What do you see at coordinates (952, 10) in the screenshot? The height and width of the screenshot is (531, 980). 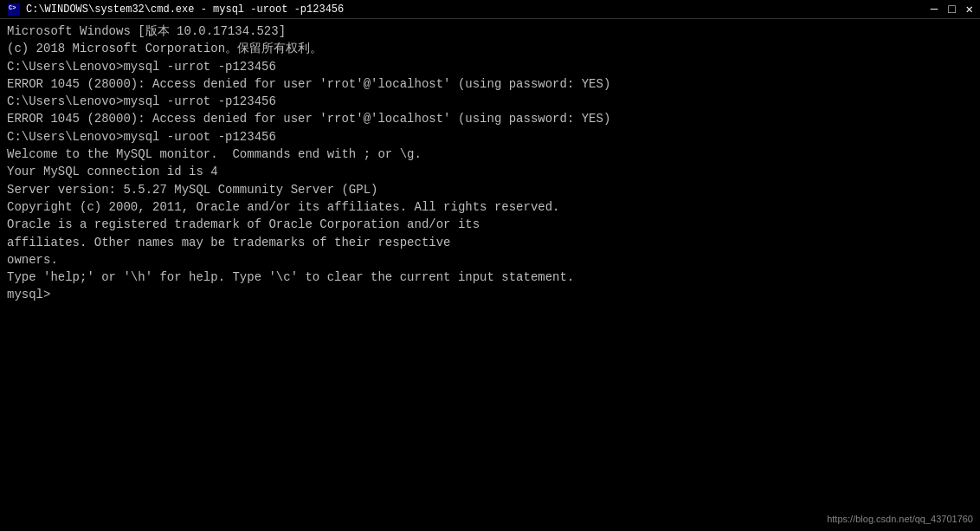 I see `window-controls: ─ □ ✕` at bounding box center [952, 10].